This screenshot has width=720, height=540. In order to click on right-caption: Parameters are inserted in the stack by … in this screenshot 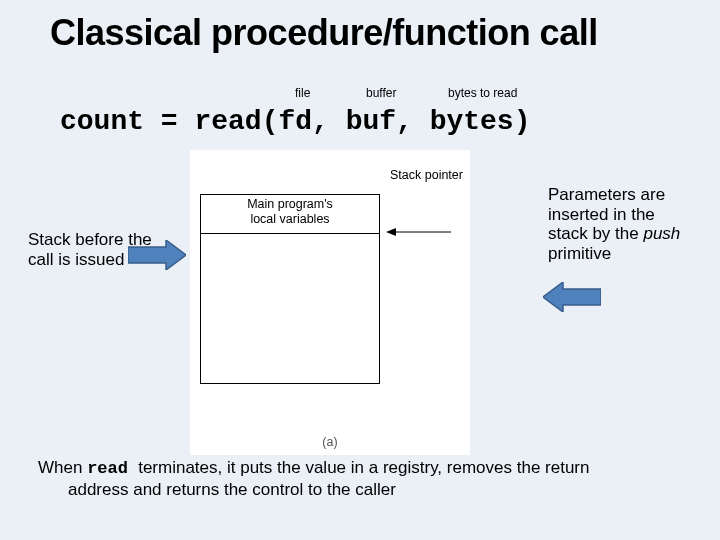, I will do `click(623, 224)`.